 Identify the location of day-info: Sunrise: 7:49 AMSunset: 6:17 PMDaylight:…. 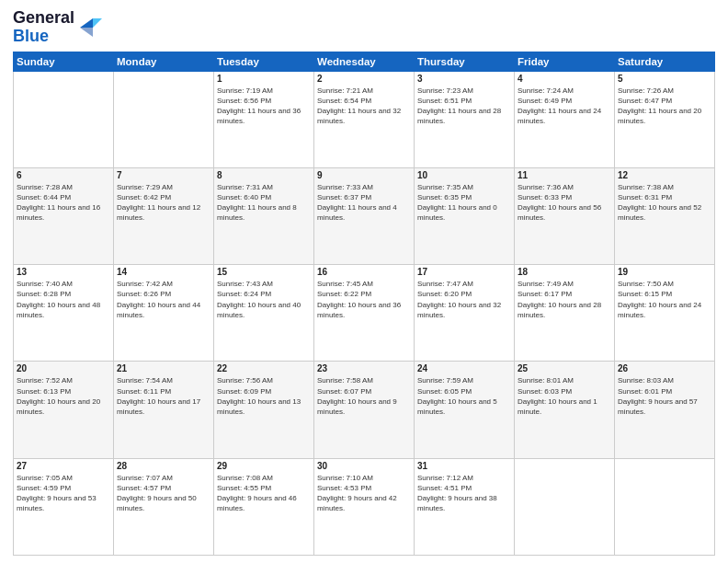
(564, 300).